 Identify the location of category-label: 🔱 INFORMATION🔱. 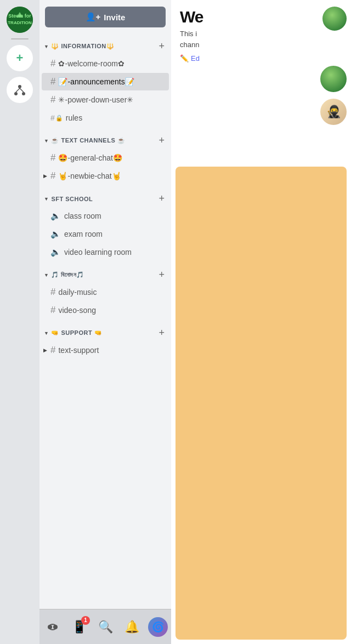
(82, 46).